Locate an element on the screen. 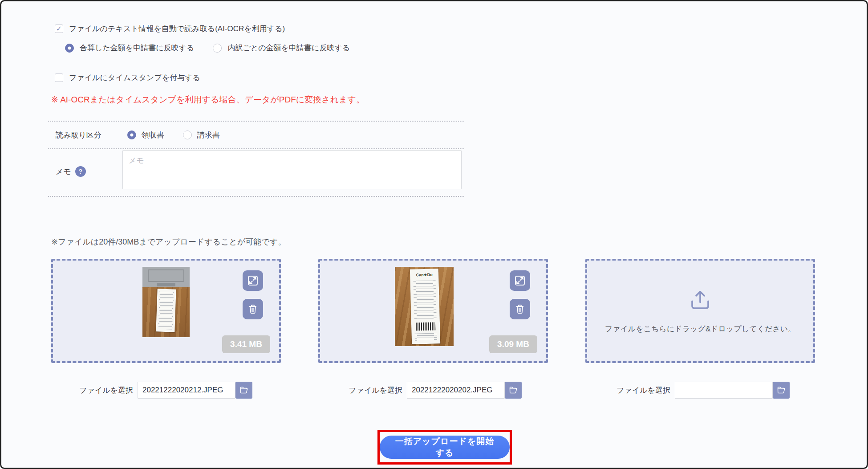 The height and width of the screenshot is (469, 868). file-select-row-3: ファイルを選択 is located at coordinates (703, 390).